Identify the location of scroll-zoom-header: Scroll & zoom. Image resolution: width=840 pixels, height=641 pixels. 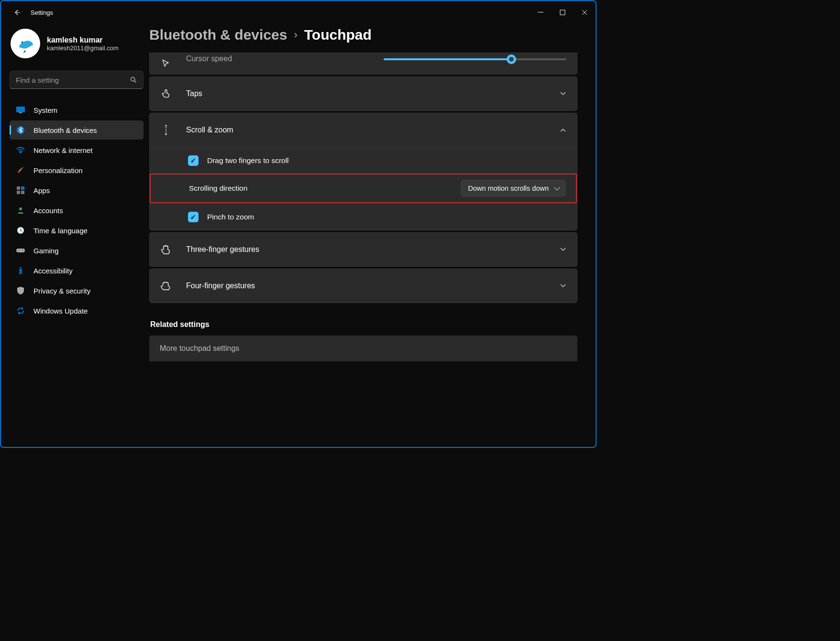
(364, 130).